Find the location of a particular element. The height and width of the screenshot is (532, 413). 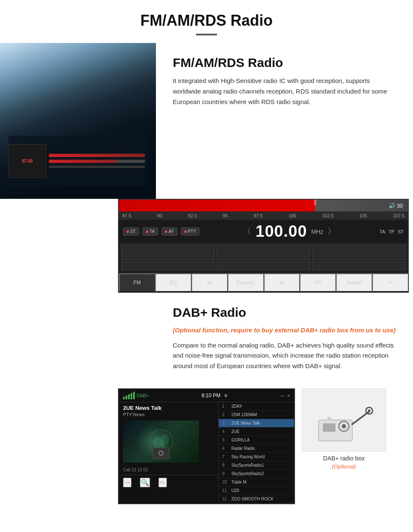

fm-section-title: FM/AM/RDS Radio is located at coordinates (284, 63).